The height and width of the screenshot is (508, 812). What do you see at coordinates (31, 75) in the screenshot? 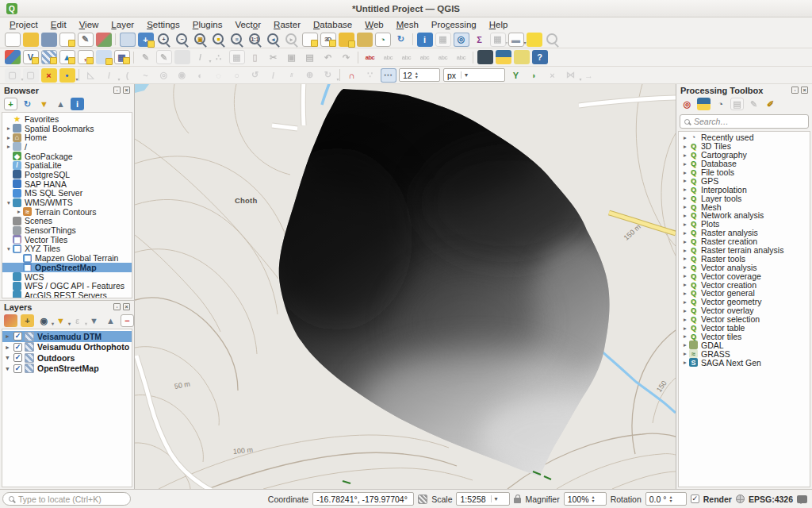
I see `select-features-by-value-button: ▢` at bounding box center [31, 75].